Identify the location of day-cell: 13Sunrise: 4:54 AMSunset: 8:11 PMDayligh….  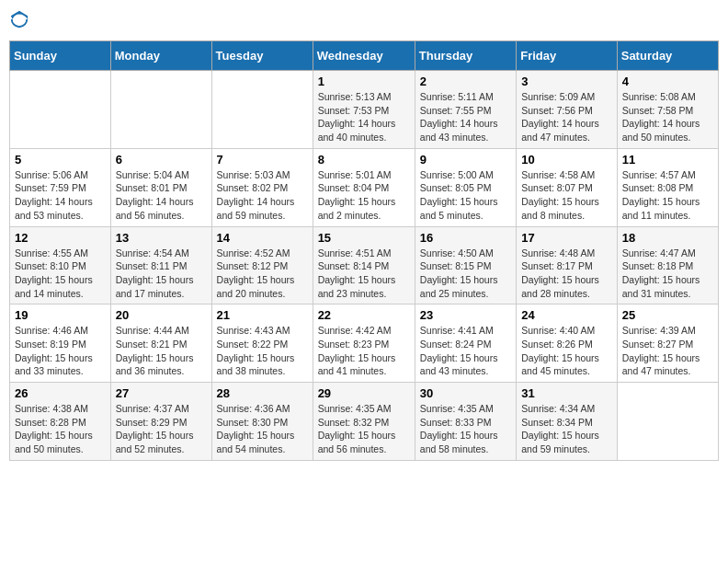
(161, 265).